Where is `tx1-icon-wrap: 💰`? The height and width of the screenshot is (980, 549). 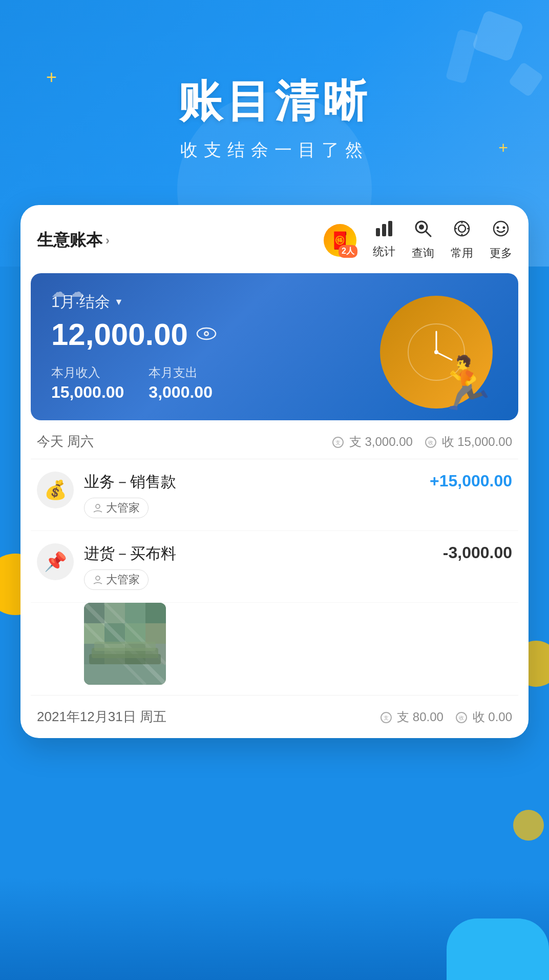 tx1-icon-wrap: 💰 is located at coordinates (55, 490).